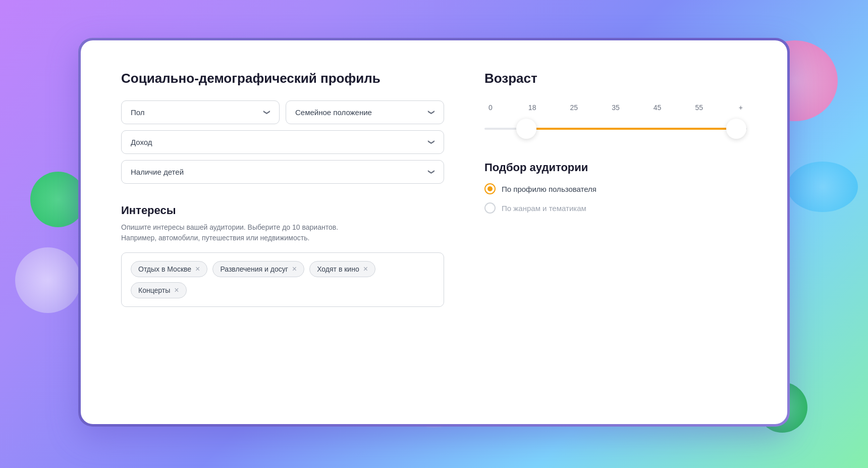 This screenshot has height=468, width=868. What do you see at coordinates (157, 172) in the screenshot?
I see `children-dropdown-label: Наличие детей` at bounding box center [157, 172].